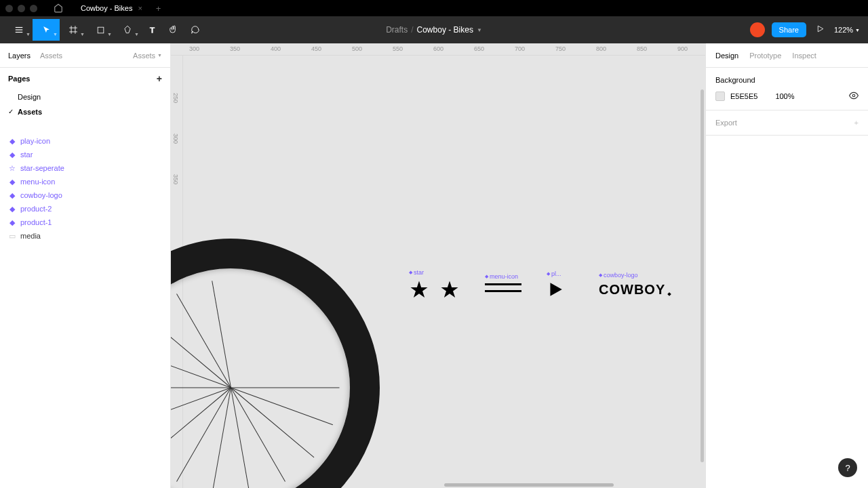  Describe the element at coordinates (785, 96) in the screenshot. I see `color-opacity: 100%` at that location.